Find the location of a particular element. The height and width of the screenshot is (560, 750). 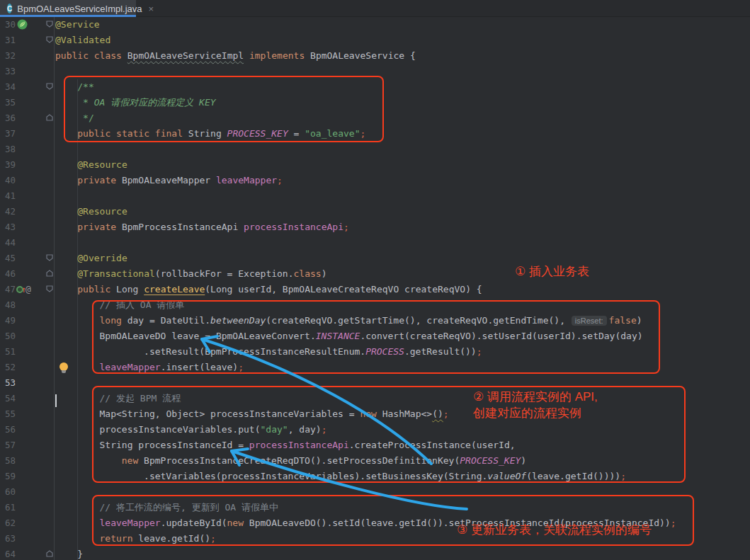

line-number: 33 is located at coordinates (8, 72).